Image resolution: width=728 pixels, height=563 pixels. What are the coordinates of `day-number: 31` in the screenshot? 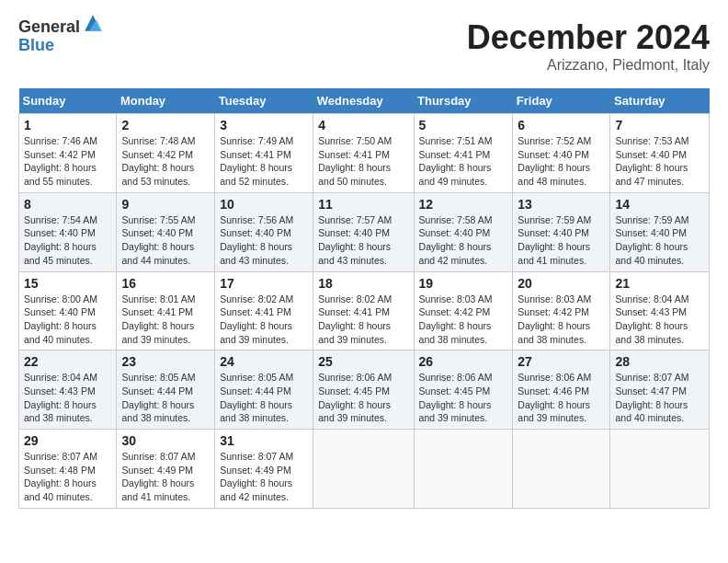 It's located at (264, 441).